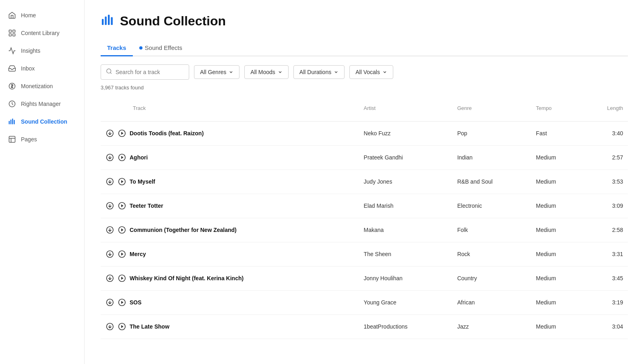 This screenshot has width=644, height=364. I want to click on table-row: Mercy The Sheen Rock Medium 3:31, so click(364, 254).